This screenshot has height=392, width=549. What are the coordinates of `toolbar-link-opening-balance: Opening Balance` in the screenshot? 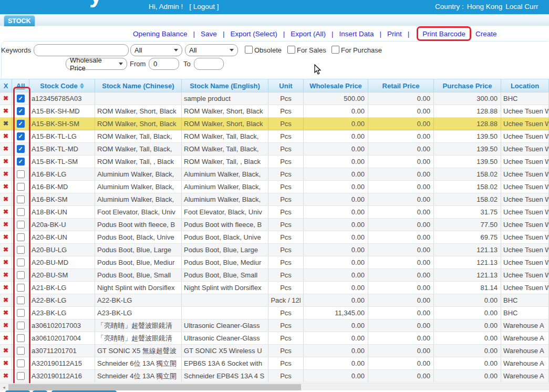 It's located at (160, 34).